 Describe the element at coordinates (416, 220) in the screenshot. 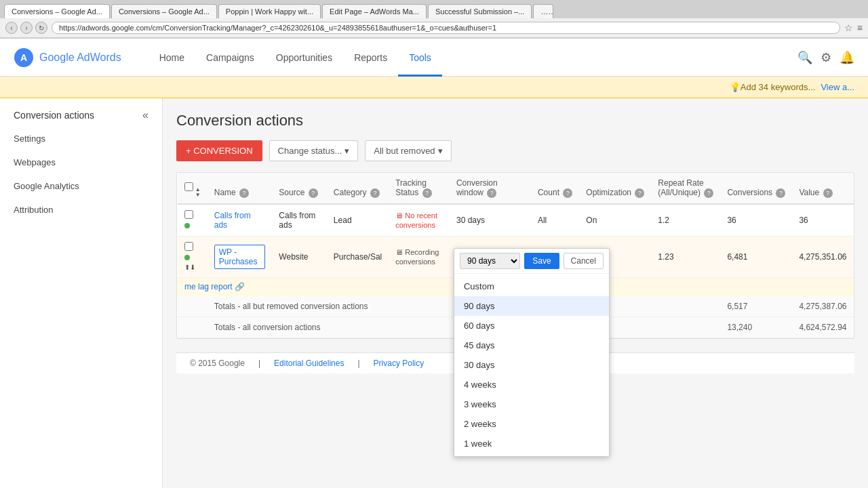

I see `row1-tracking-text: 🖥 No recent conversions` at that location.